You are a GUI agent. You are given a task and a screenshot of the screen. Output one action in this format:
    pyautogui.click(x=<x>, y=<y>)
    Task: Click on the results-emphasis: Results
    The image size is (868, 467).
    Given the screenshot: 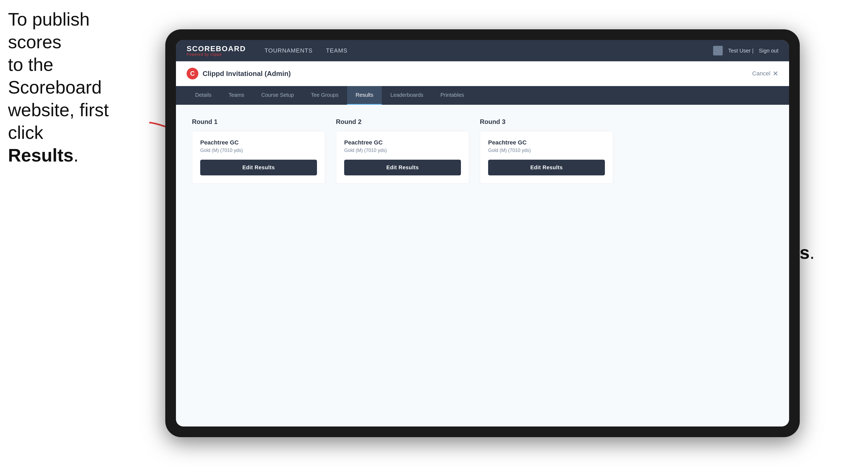 What is the action you would take?
    pyautogui.click(x=41, y=155)
    